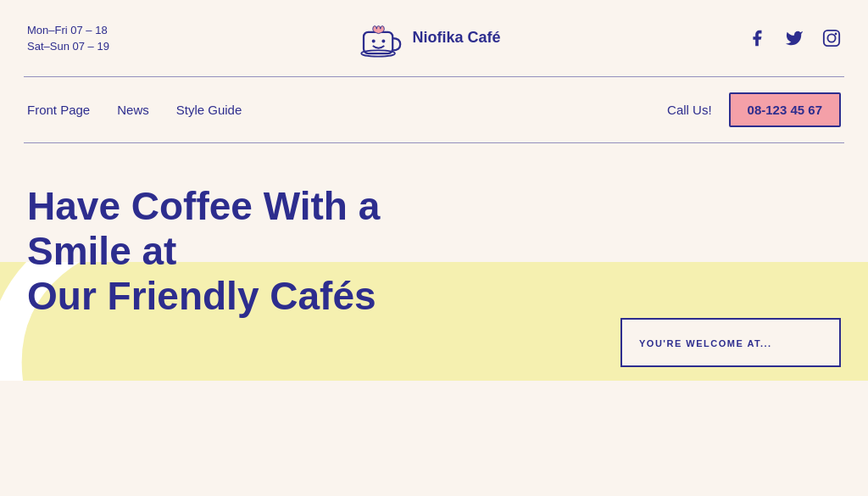  Describe the element at coordinates (754, 110) in the screenshot. I see `nav-right: Call Us! 08-123 45 67` at that location.